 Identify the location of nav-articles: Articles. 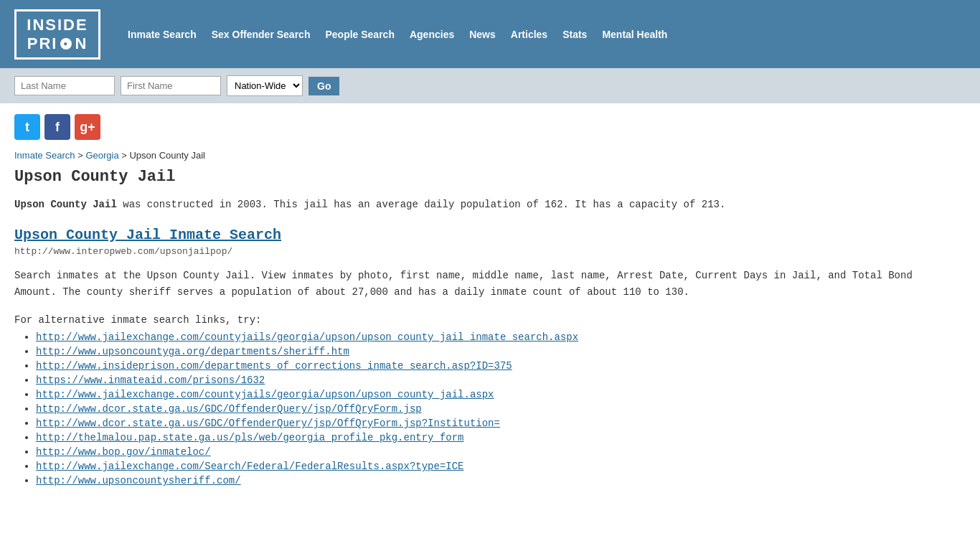
(529, 34).